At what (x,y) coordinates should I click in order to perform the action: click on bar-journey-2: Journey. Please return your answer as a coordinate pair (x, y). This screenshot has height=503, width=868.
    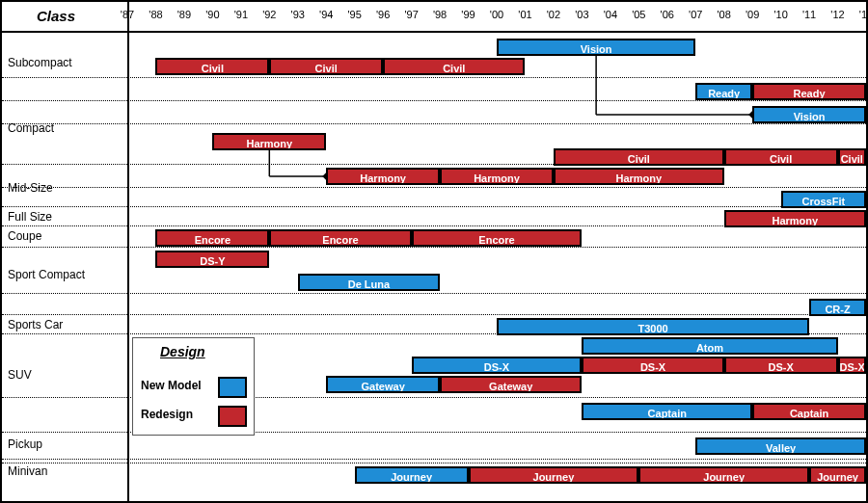
    Looking at the image, I should click on (554, 475).